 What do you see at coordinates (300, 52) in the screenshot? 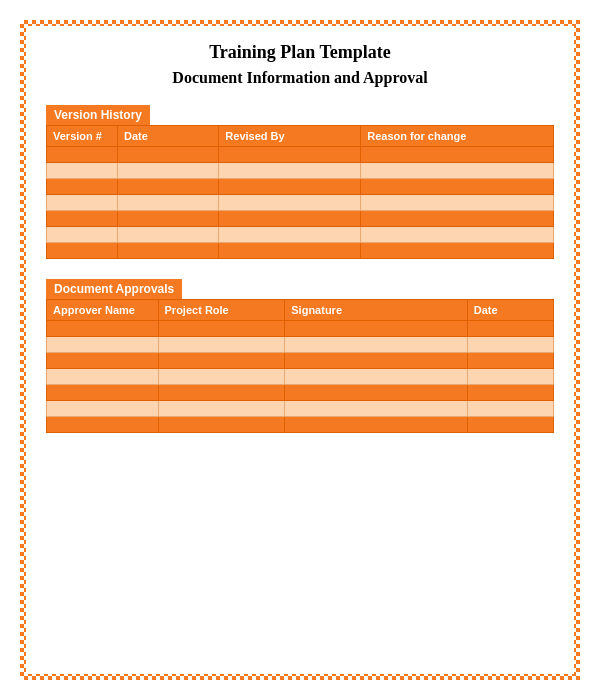
I see `page-title: Training Plan Template` at bounding box center [300, 52].